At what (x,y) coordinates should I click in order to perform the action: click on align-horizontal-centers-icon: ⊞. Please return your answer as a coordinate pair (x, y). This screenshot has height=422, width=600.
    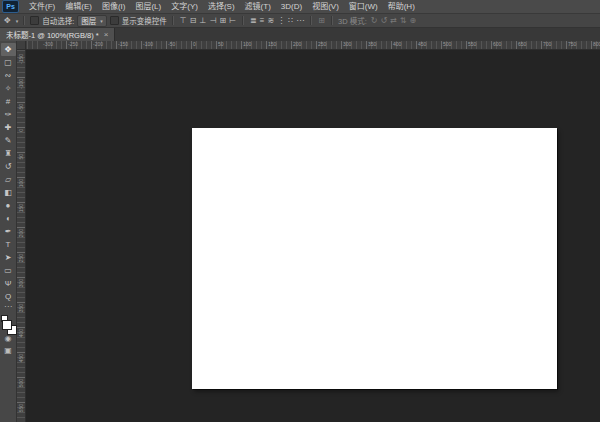
    Looking at the image, I should click on (222, 20).